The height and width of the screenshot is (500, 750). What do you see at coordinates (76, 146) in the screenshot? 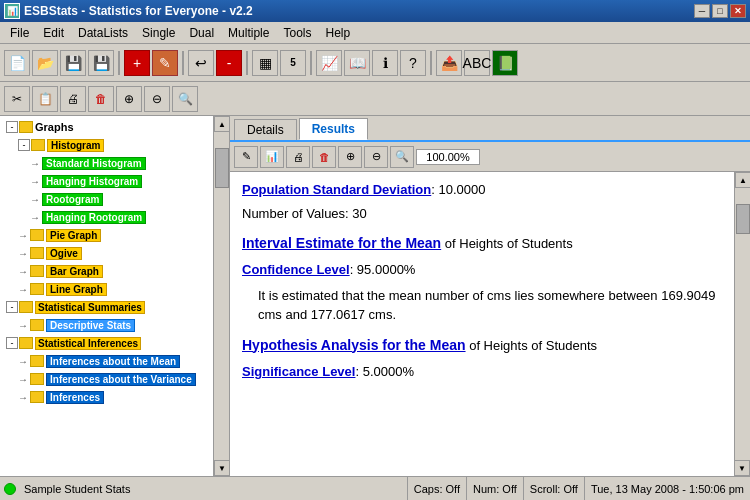
I see `tree-label-histogram: Histogram` at bounding box center [76, 146].